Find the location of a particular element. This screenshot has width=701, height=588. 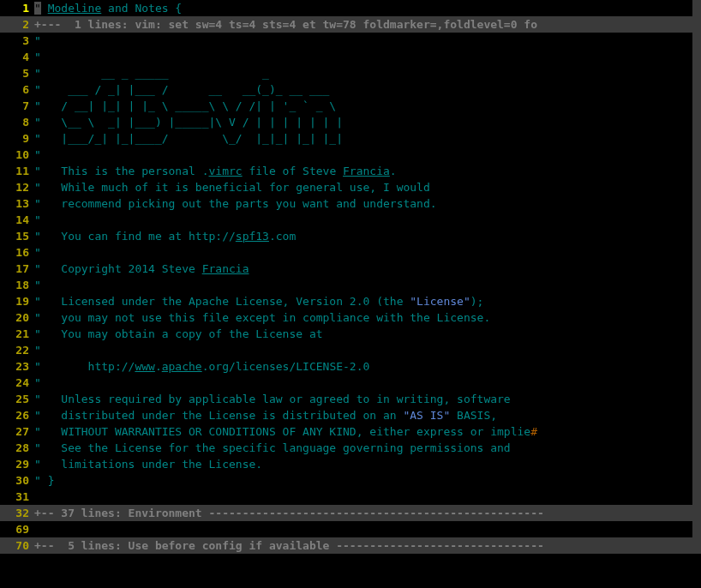

line-number: 20 is located at coordinates (17, 317).